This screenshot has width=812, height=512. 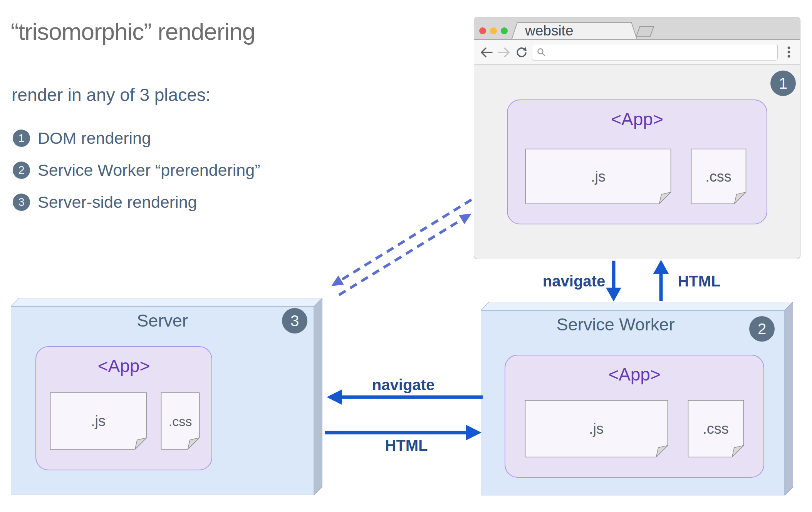 I want to click on server-box: Server 3 <App> .js .css, so click(x=166, y=396).